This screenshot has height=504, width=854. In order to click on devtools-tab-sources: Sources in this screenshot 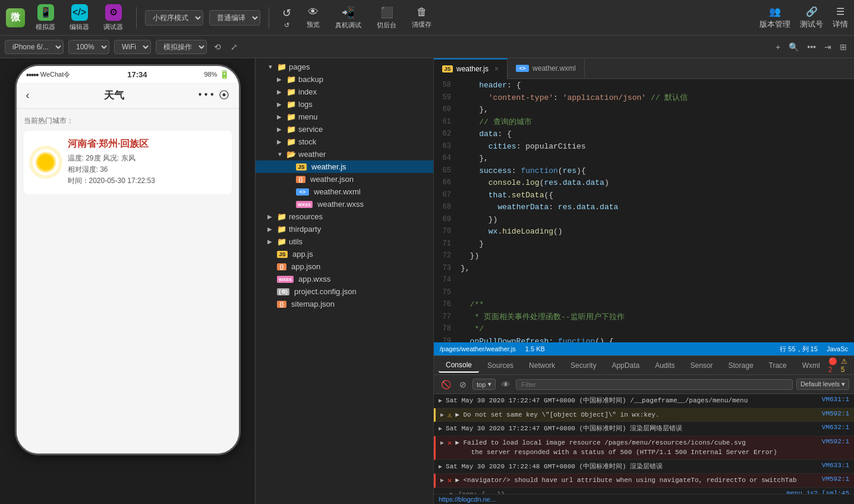, I will do `click(500, 366)`.